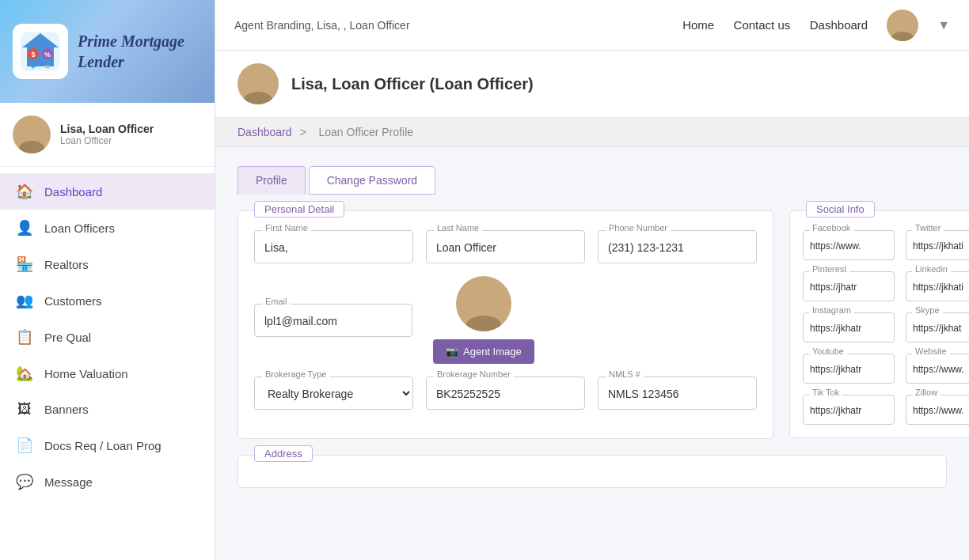 The height and width of the screenshot is (560, 969). I want to click on breadcrumb-current: Loan Officer Profile, so click(366, 132).